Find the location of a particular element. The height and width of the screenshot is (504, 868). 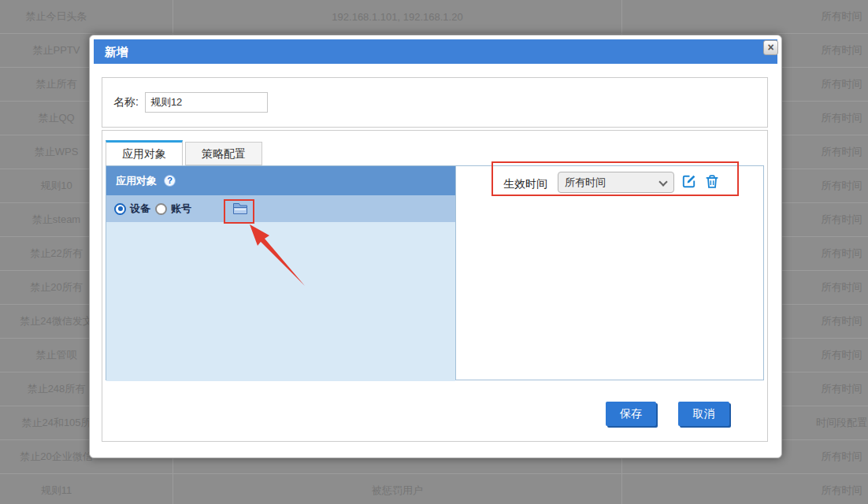

effective-time-value: 所有时间 is located at coordinates (585, 183).